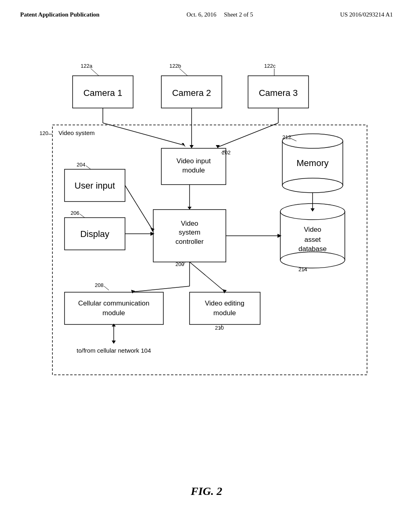 The image size is (413, 532). Describe the element at coordinates (60, 15) in the screenshot. I see `publication-type: Patent Application Publication` at that location.